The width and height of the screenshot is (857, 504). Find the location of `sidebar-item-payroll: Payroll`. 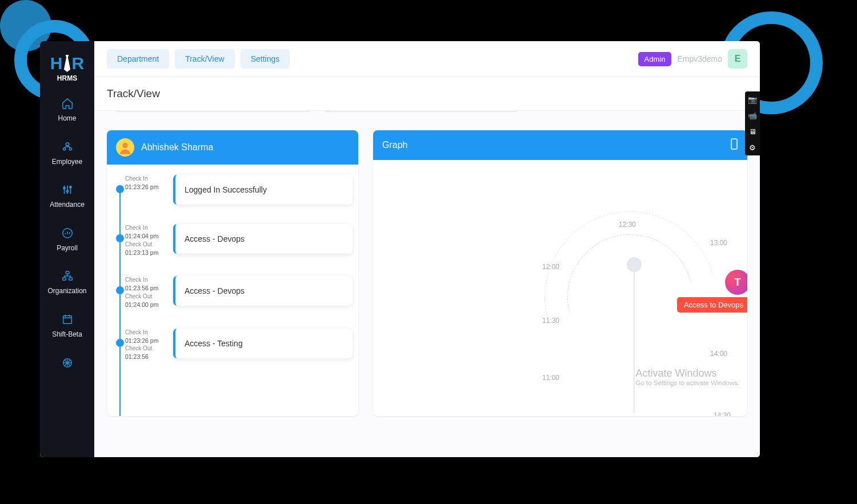

sidebar-item-payroll: Payroll is located at coordinates (67, 239).